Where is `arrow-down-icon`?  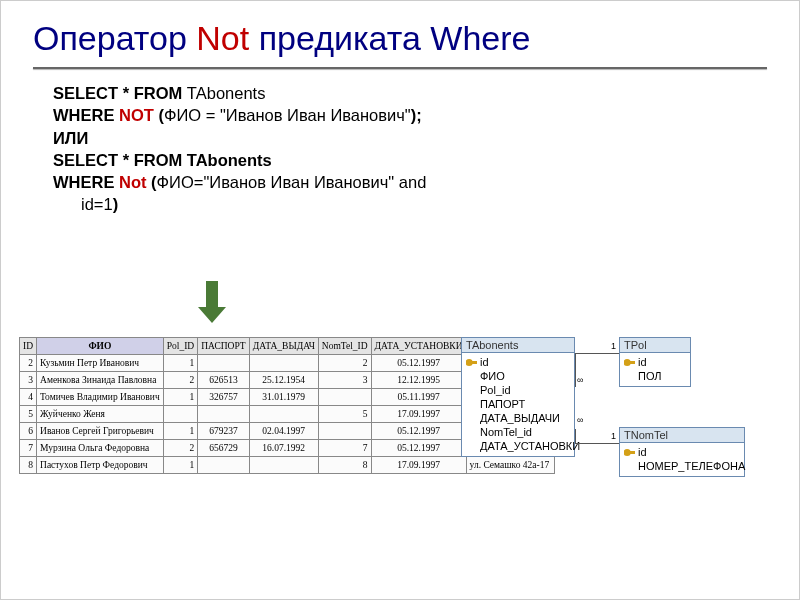 arrow-down-icon is located at coordinates (216, 302).